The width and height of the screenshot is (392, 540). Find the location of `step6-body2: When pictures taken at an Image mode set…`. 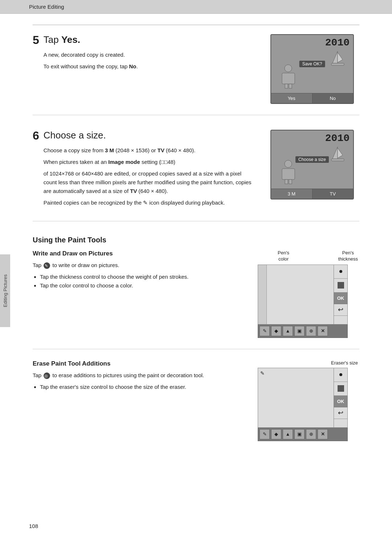

step6-body2: When pictures taken at an Image mode set… is located at coordinates (149, 162).